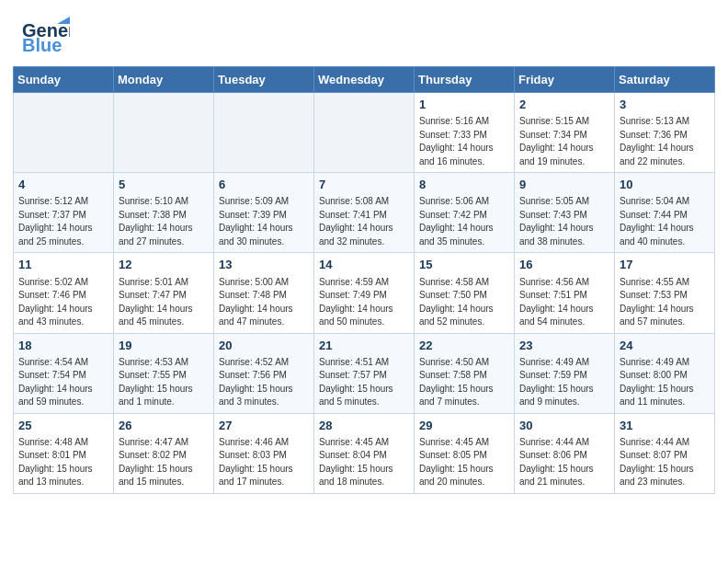  What do you see at coordinates (564, 185) in the screenshot?
I see `day-number: 9` at bounding box center [564, 185].